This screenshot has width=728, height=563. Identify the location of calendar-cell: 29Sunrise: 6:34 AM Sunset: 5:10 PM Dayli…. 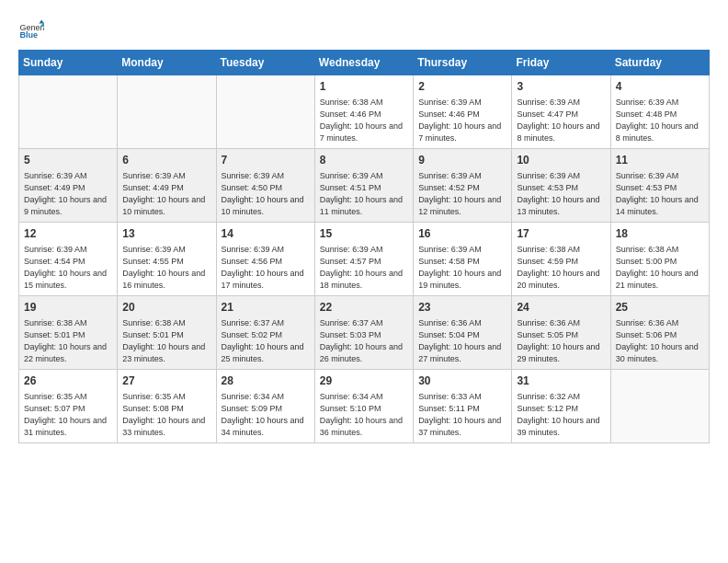
(364, 406).